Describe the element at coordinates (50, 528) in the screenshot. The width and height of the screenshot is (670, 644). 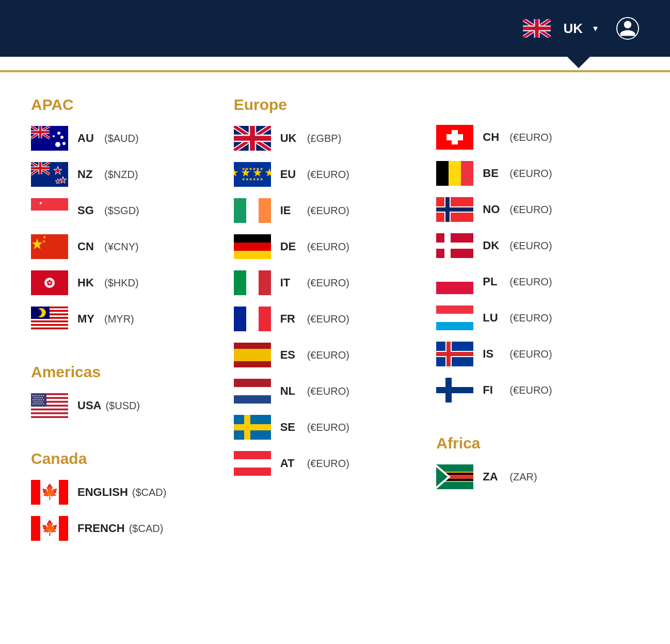
I see `flag-ca-fr: 🍁` at that location.